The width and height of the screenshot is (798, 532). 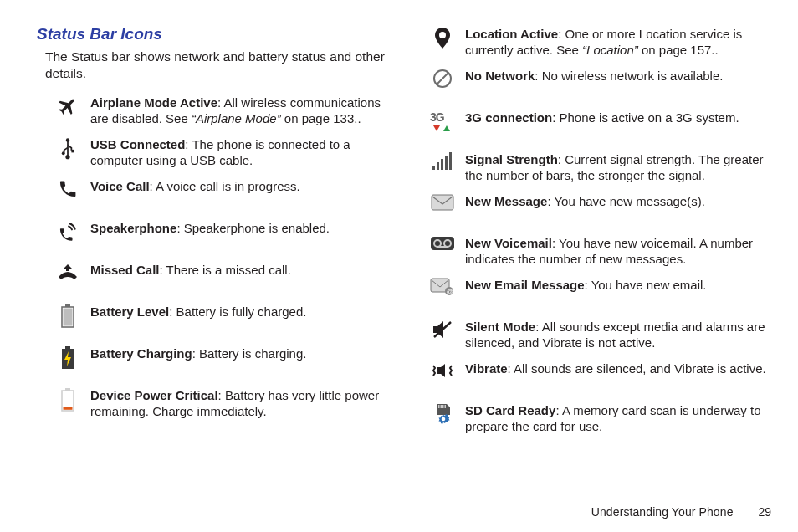 What do you see at coordinates (64, 192) in the screenshot?
I see `phone-icon` at bounding box center [64, 192].